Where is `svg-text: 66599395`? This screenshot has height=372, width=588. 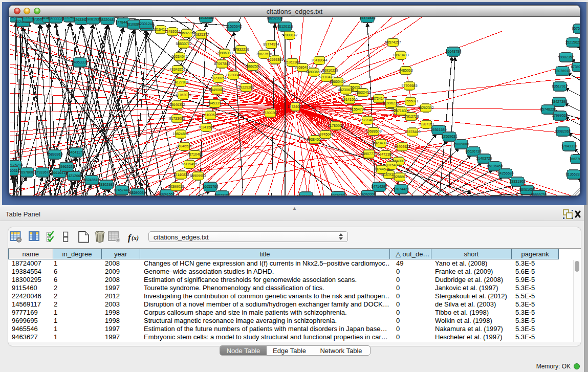 svg-text: 66599395 is located at coordinates (275, 59).